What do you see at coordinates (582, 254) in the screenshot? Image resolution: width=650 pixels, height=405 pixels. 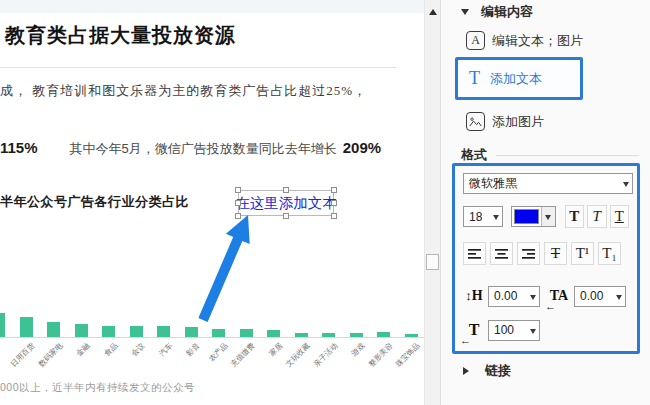 I see `superscript-button: T¹` at bounding box center [582, 254].